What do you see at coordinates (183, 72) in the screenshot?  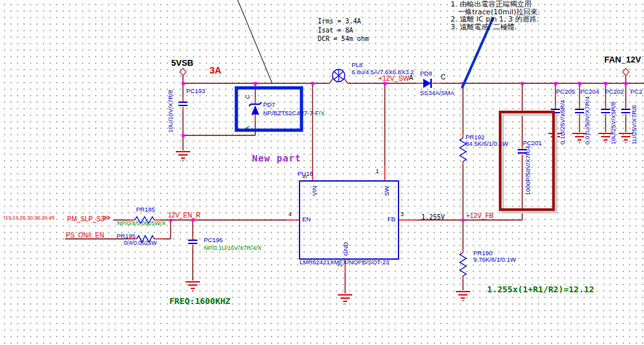 I see `port-5vsb-icon` at bounding box center [183, 72].